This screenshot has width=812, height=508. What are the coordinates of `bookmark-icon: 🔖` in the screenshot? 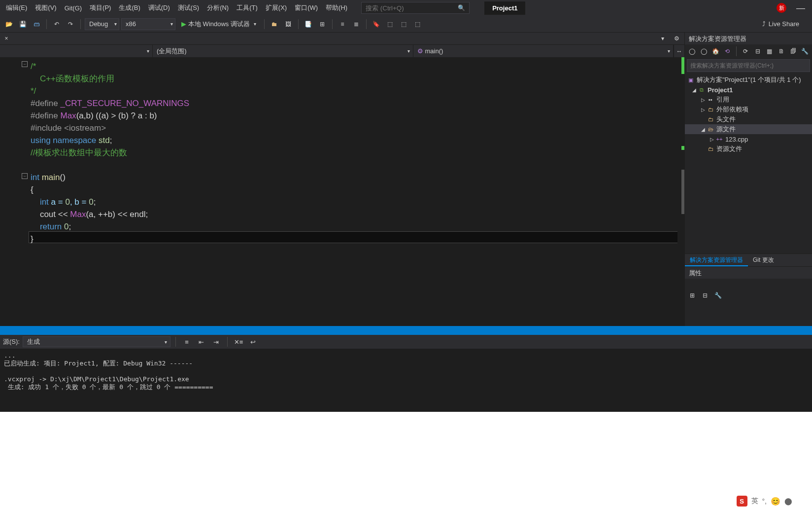 It's located at (376, 24).